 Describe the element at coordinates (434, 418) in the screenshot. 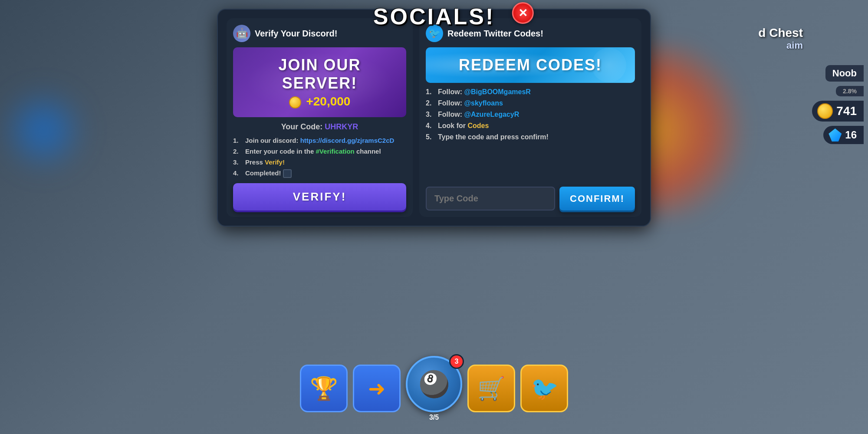

I see `center-label: 3/5` at that location.